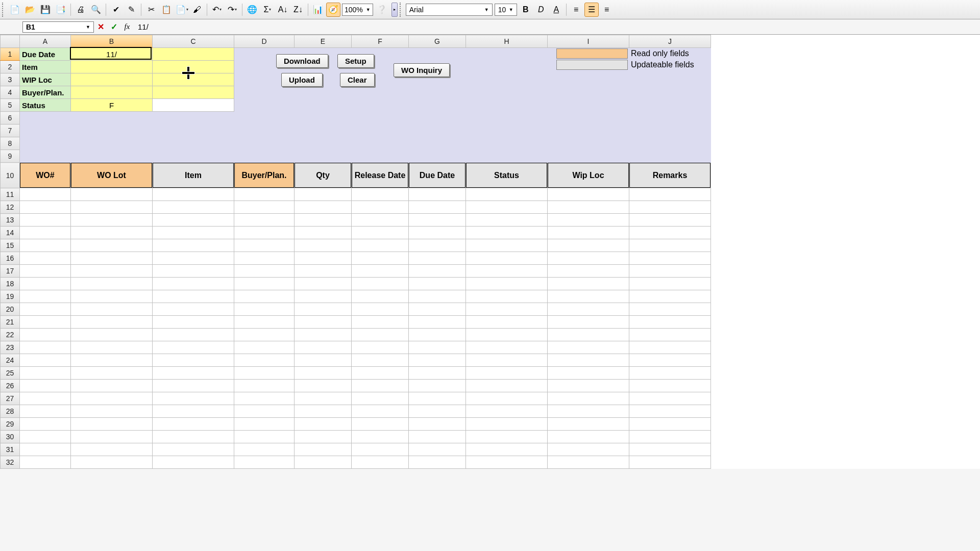  What do you see at coordinates (45, 54) in the screenshot?
I see `cell-A1: Due Date` at bounding box center [45, 54].